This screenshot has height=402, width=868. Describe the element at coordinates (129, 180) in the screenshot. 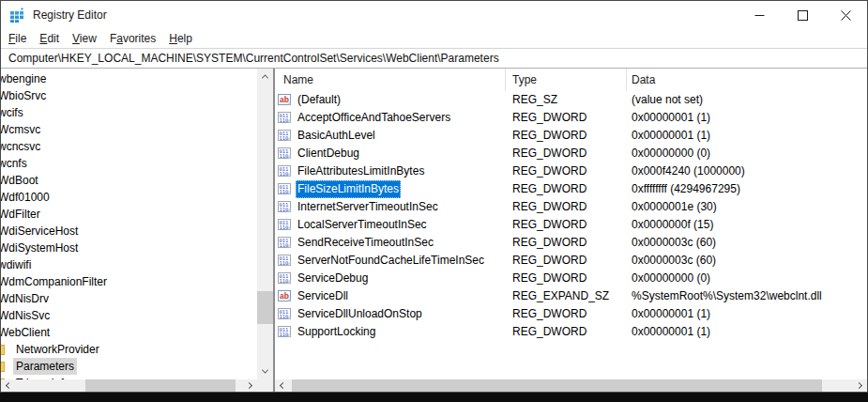

I see `tree-item: WdBoot` at that location.